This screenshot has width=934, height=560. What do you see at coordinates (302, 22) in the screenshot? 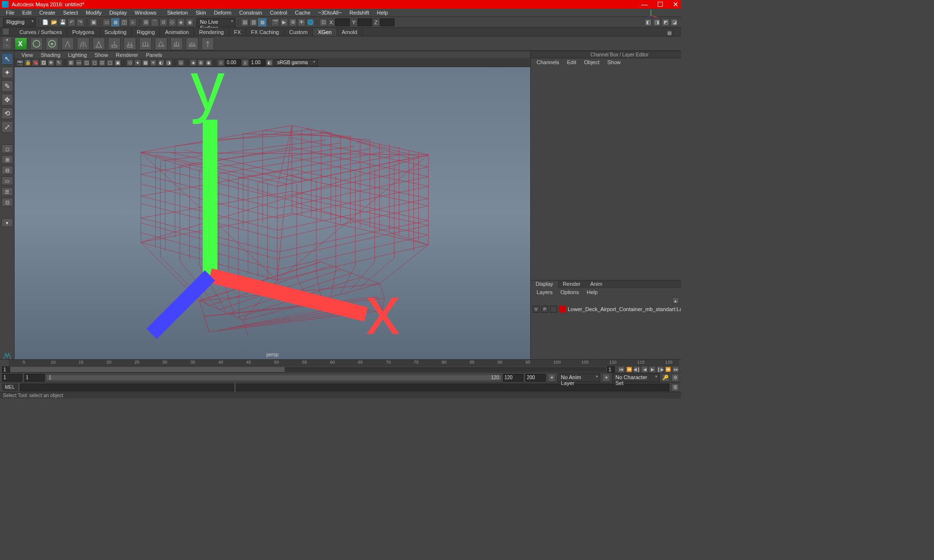
I see `render-view-icon: 👁` at bounding box center [302, 22].